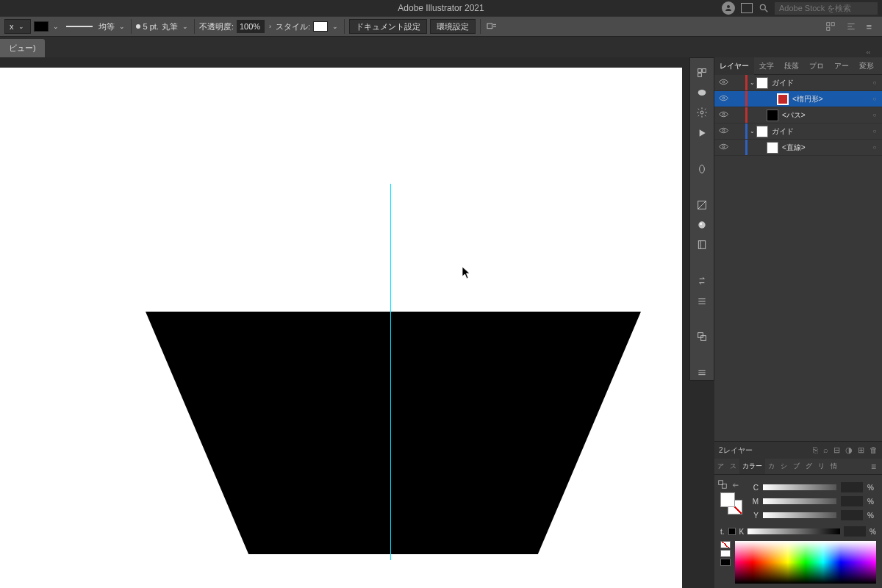 The width and height of the screenshot is (882, 588). What do you see at coordinates (702, 113) in the screenshot?
I see `gear-icon` at bounding box center [702, 113].